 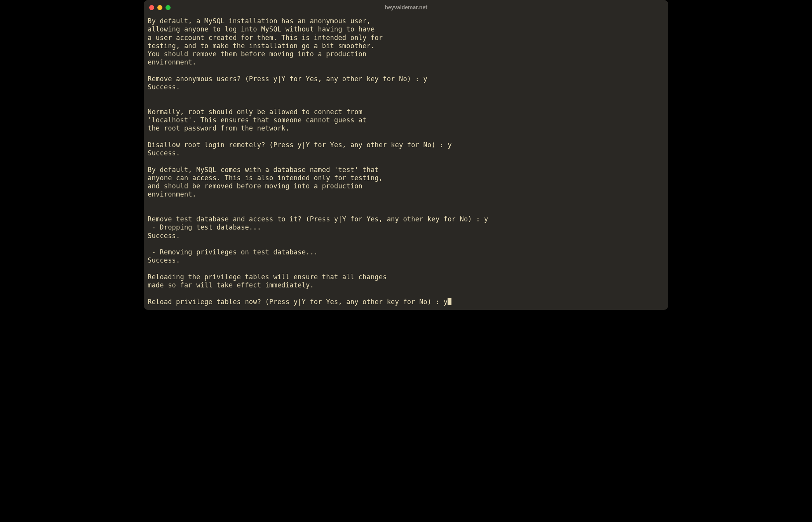 What do you see at coordinates (160, 8) in the screenshot?
I see `minimize-icon` at bounding box center [160, 8].